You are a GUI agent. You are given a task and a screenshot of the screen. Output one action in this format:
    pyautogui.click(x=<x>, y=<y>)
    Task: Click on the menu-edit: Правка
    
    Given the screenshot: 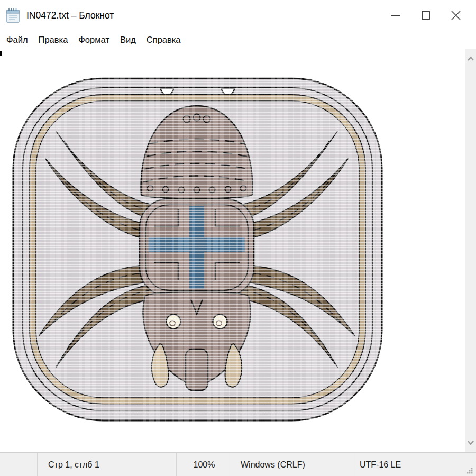 What is the action you would take?
    pyautogui.click(x=53, y=40)
    